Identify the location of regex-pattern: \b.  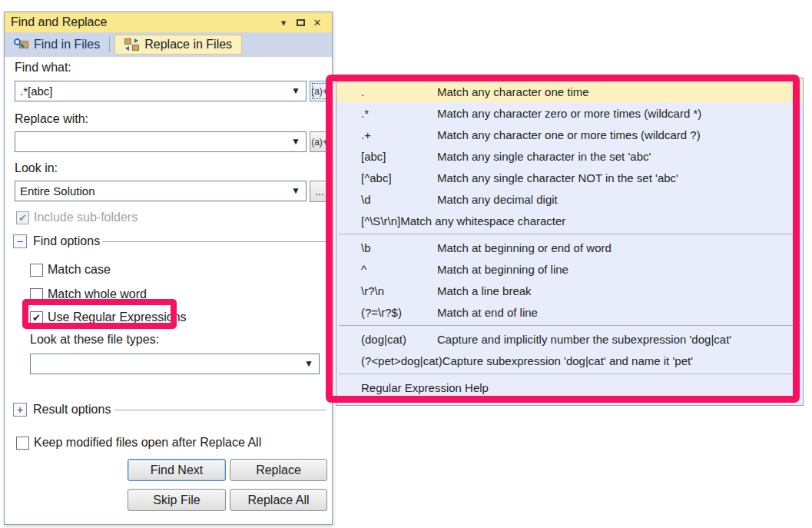
(399, 247).